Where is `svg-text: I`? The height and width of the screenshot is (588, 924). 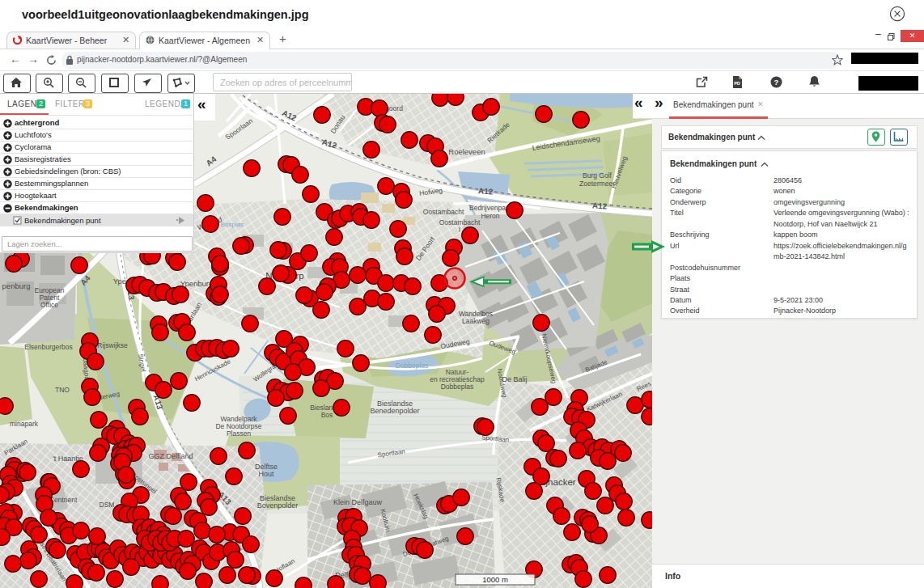 svg-text: I is located at coordinates (460, 230).